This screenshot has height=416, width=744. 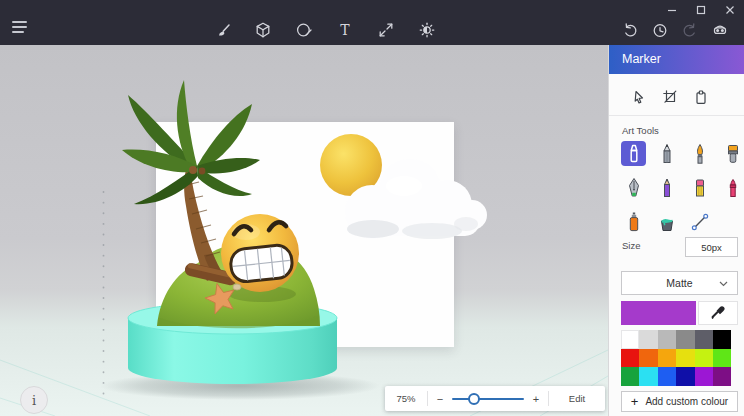 I want to click on minimize-button, so click(x=672, y=10).